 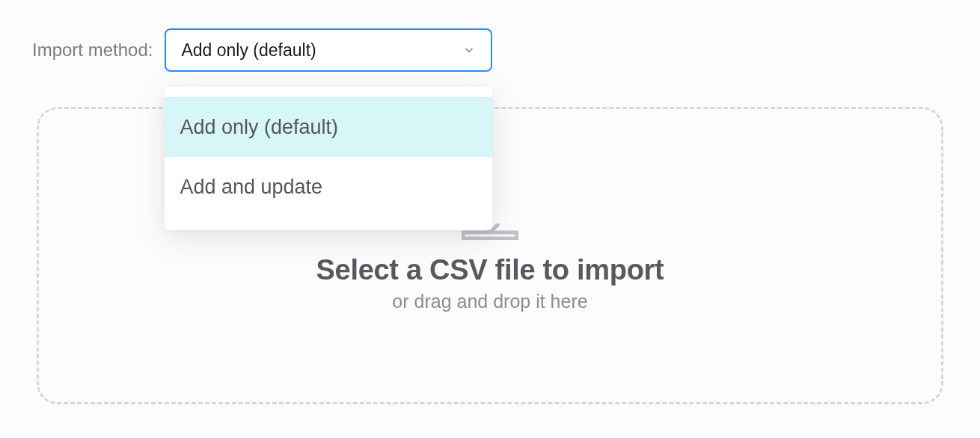 I want to click on import-method-option-add-only: Add only (default), so click(x=328, y=127).